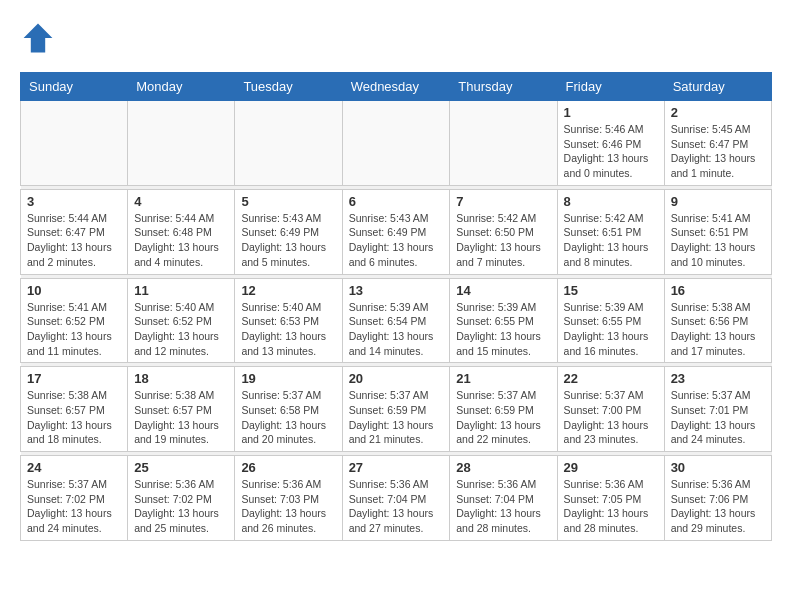  Describe the element at coordinates (74, 87) in the screenshot. I see `weekday-header: Sunday` at that location.